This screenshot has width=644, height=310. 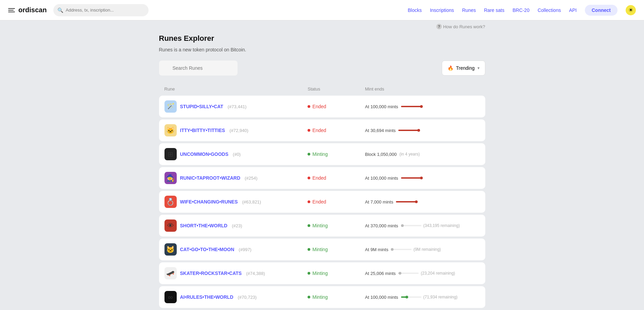 I want to click on rune-name: SKATER•ROCKSTAR•CATS, so click(x=211, y=273).